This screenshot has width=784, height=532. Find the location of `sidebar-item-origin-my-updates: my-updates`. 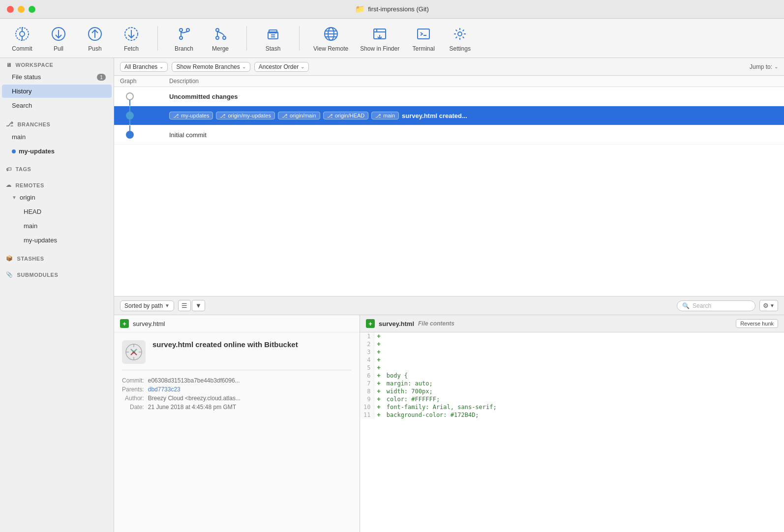

sidebar-item-origin-my-updates: my-updates is located at coordinates (57, 240).